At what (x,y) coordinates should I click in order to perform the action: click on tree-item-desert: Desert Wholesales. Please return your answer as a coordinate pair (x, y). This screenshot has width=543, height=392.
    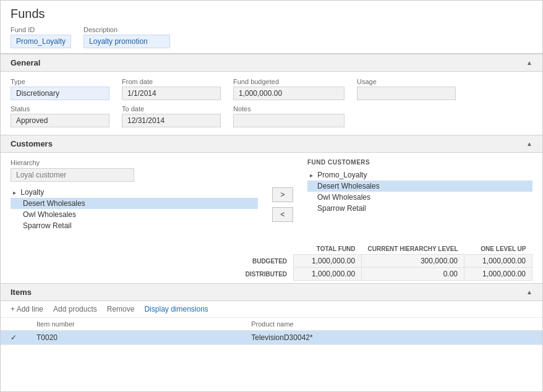
    Looking at the image, I should click on (134, 203).